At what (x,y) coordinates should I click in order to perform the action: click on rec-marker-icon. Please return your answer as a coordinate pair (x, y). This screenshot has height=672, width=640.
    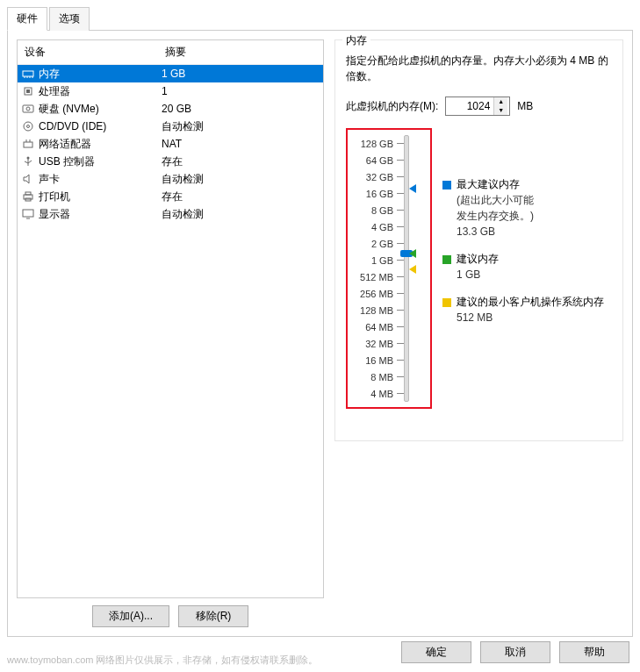
    Looking at the image, I should click on (413, 254).